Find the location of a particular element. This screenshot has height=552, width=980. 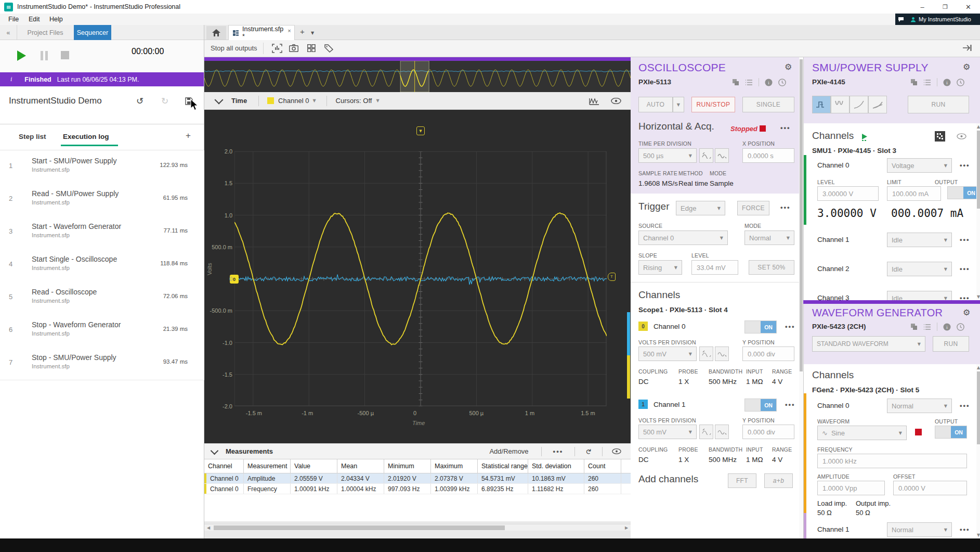

history-icon is located at coordinates (961, 327).